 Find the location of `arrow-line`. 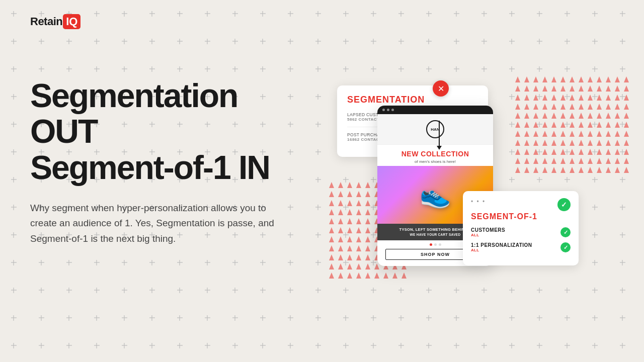

arrow-line is located at coordinates (439, 133).